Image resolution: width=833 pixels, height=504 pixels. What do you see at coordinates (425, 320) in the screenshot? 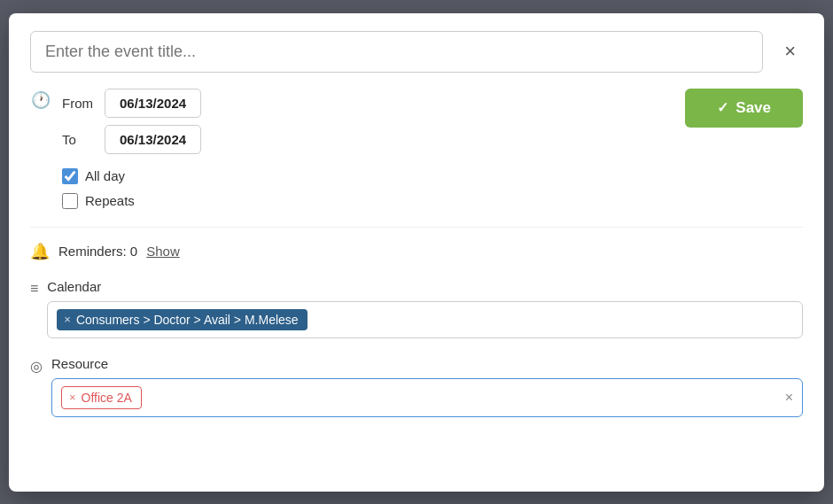
I see `calendar-tag-input: × Consumers > Doctor > Avail > M.Melese` at bounding box center [425, 320].